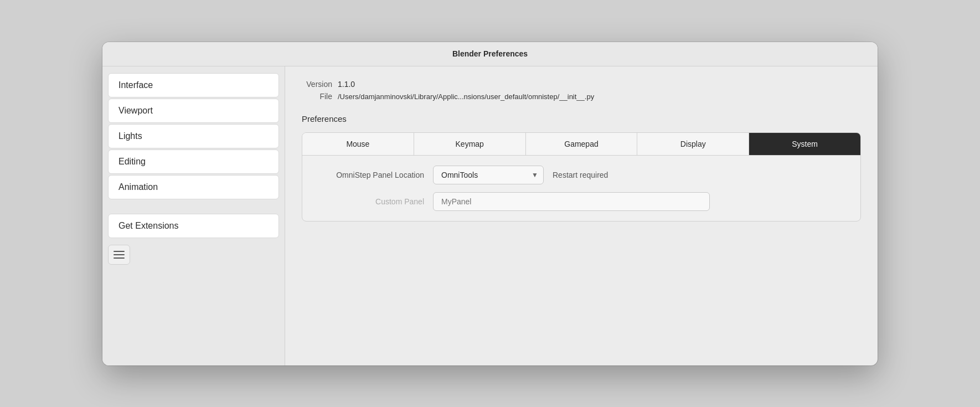 The height and width of the screenshot is (407, 980). Describe the element at coordinates (490, 54) in the screenshot. I see `window-title: Blender Preferences` at that location.